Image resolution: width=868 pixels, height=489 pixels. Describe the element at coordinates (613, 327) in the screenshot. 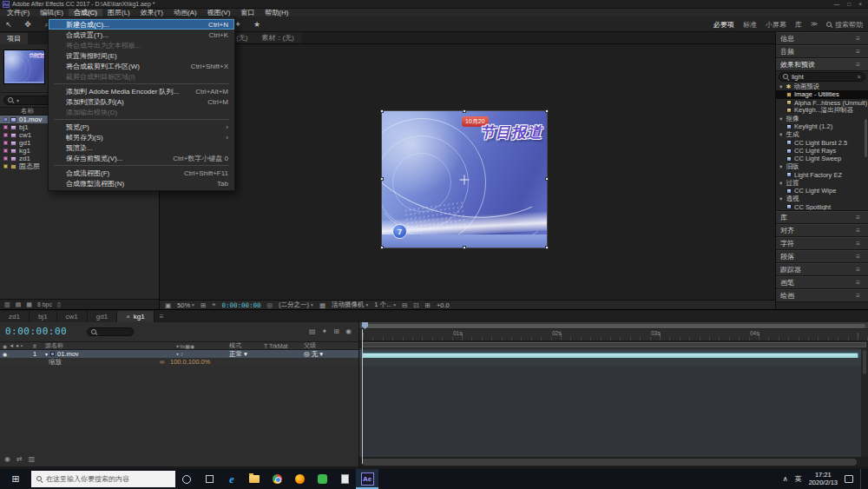

I see `navigator-thumb` at that location.